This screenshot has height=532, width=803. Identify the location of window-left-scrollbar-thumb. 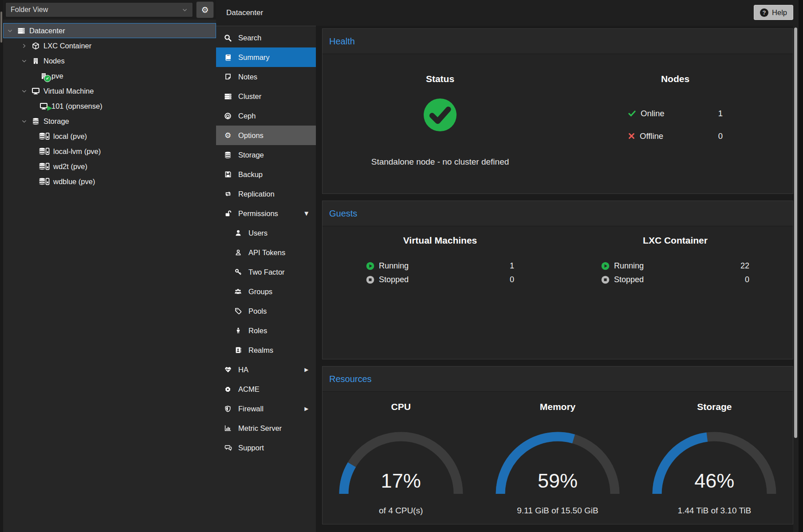
(1, 27).